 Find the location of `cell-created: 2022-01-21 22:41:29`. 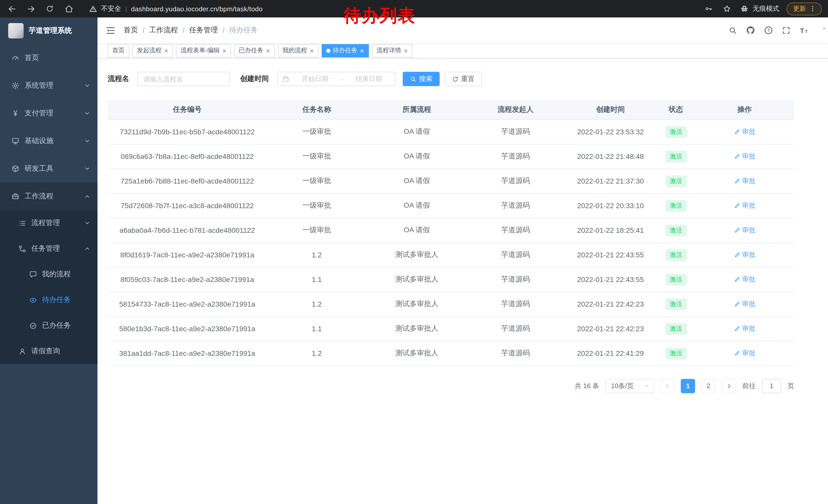

cell-created: 2022-01-21 22:41:29 is located at coordinates (610, 353).